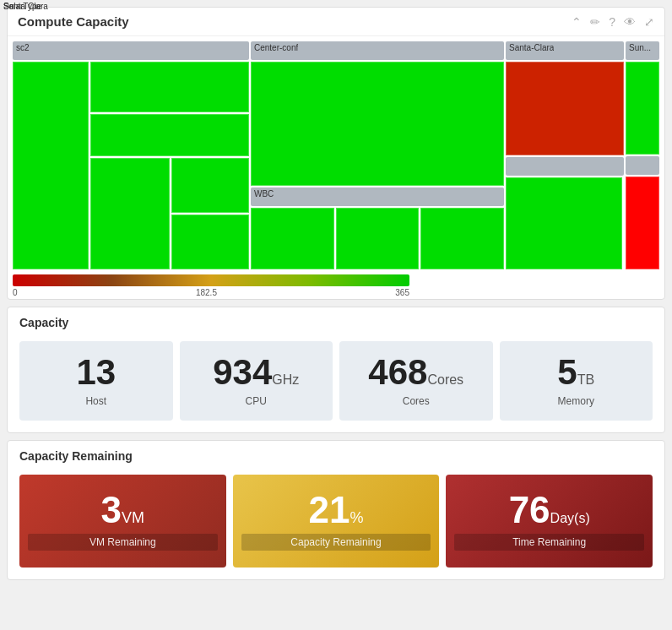 This screenshot has width=672, height=630. I want to click on chevron-up-icon: ⌃, so click(577, 22).